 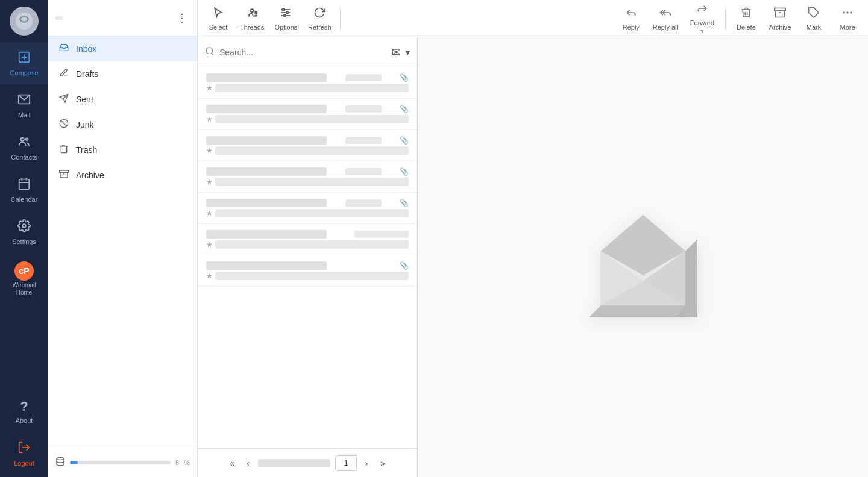 What do you see at coordinates (87, 150) in the screenshot?
I see `trash-label: Trash` at bounding box center [87, 150].